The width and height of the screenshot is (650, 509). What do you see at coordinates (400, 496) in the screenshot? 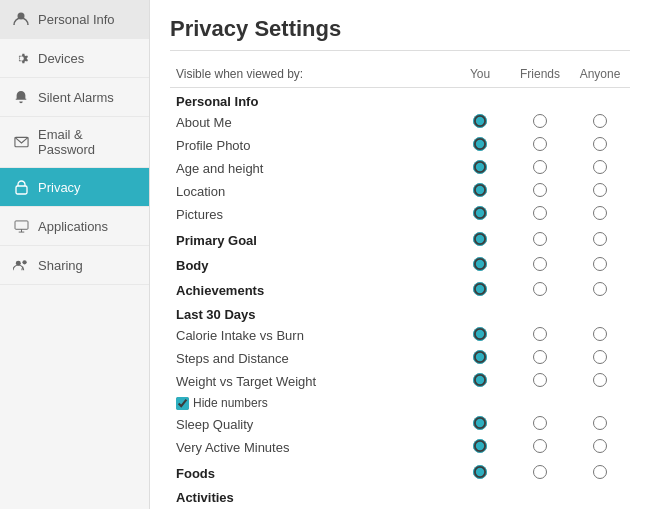
I see `section-label: Activities` at bounding box center [400, 496].